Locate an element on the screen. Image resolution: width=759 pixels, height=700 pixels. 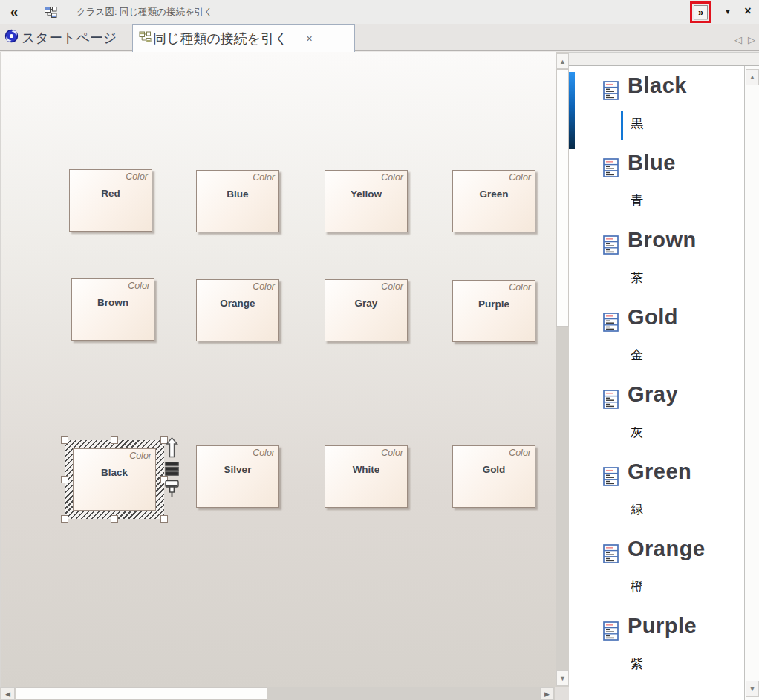
resize-handle-n is located at coordinates (114, 440).